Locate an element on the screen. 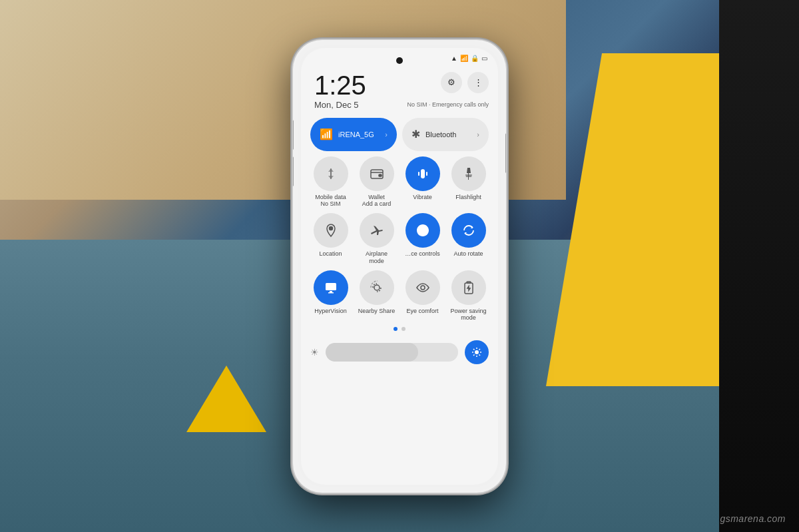  power-saving-label: Power savingmode is located at coordinates (468, 315).